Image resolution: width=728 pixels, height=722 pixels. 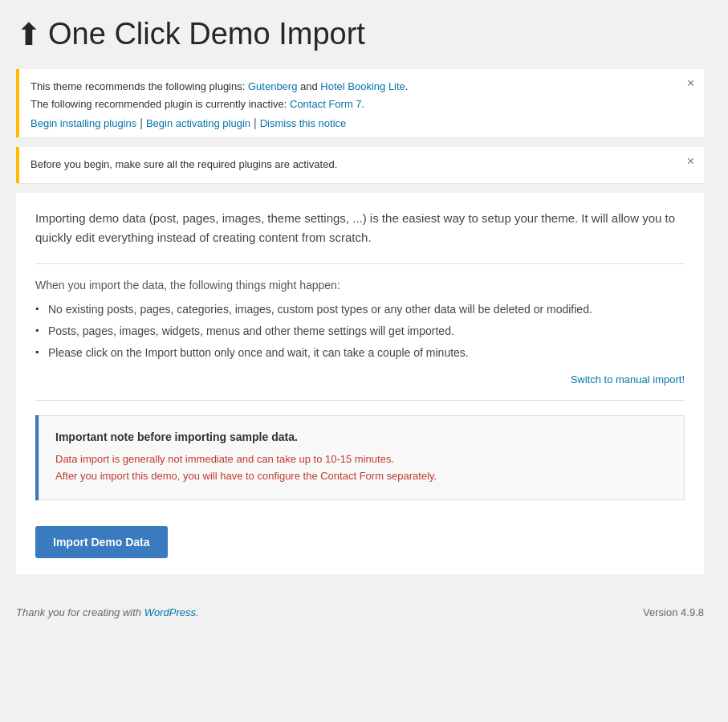 I want to click on page-title: One Click Demo Import, so click(x=207, y=35).